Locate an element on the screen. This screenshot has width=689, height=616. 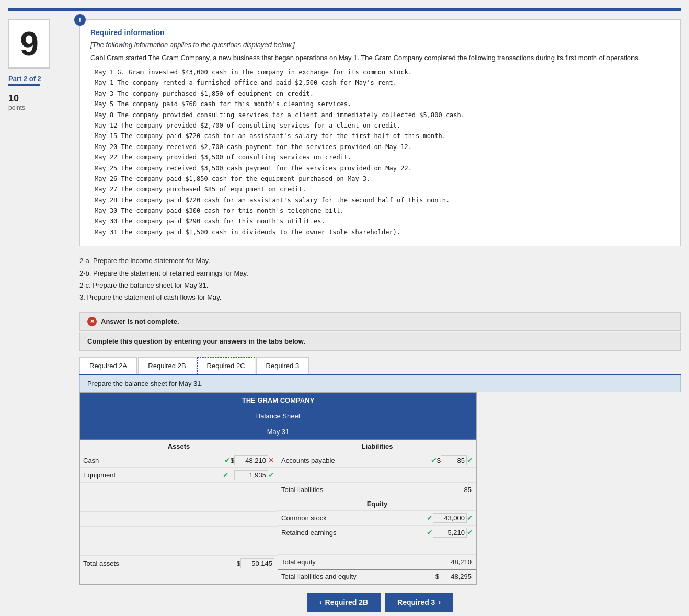
prev-button: ‹ Required 2B is located at coordinates (344, 602).